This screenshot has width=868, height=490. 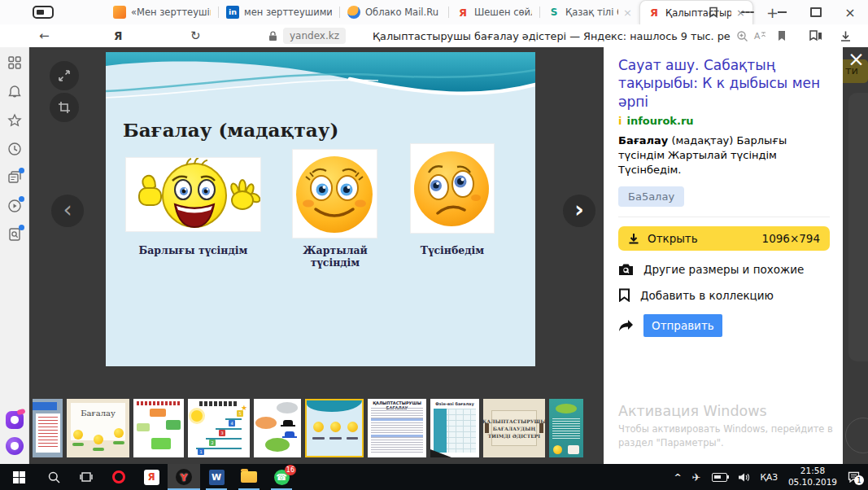 What do you see at coordinates (279, 12) in the screenshot?
I see `tab-linkedin: in мен зерттеушимин` at bounding box center [279, 12].